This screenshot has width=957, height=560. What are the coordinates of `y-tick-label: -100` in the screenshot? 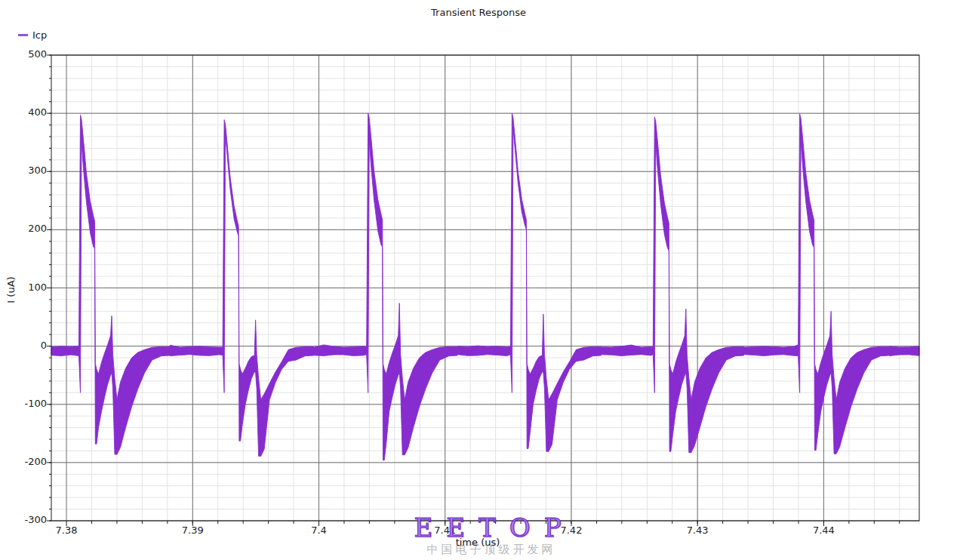 It's located at (23, 403).